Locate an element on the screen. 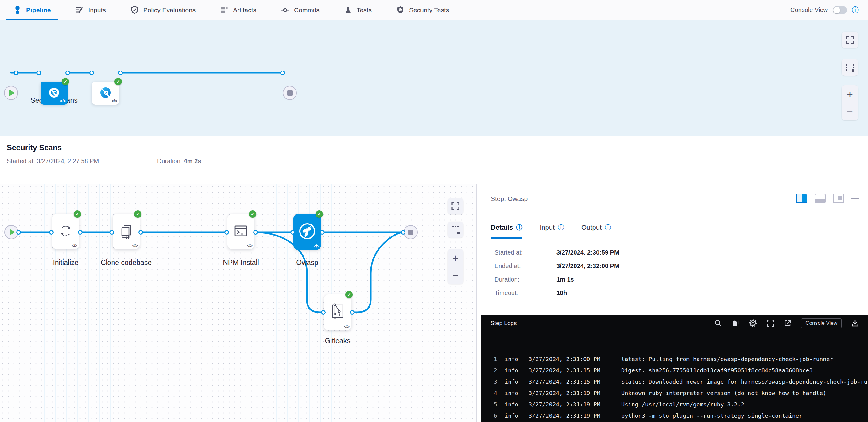  tab-policy-evaluations: Policy Evaluations is located at coordinates (163, 10).